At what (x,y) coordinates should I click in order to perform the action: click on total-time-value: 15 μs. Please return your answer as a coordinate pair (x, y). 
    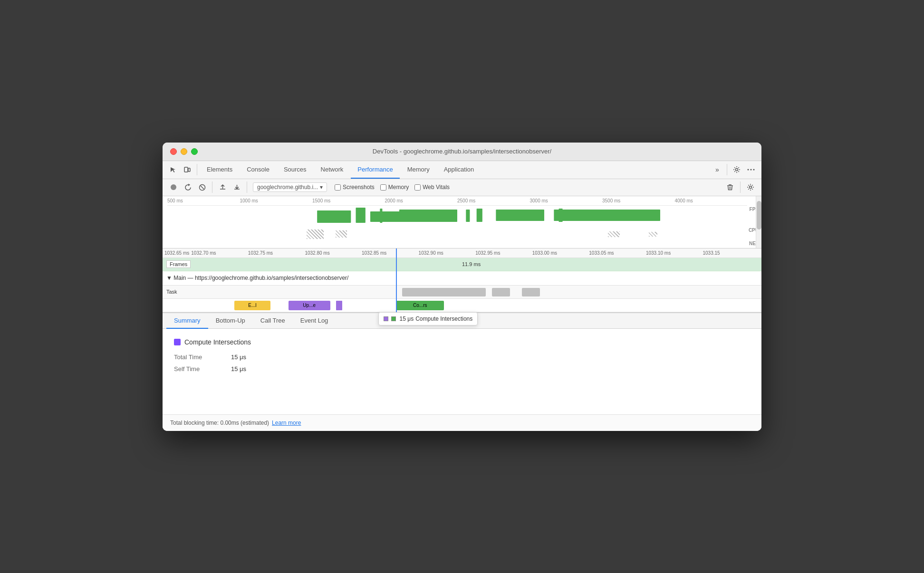
    Looking at the image, I should click on (239, 357).